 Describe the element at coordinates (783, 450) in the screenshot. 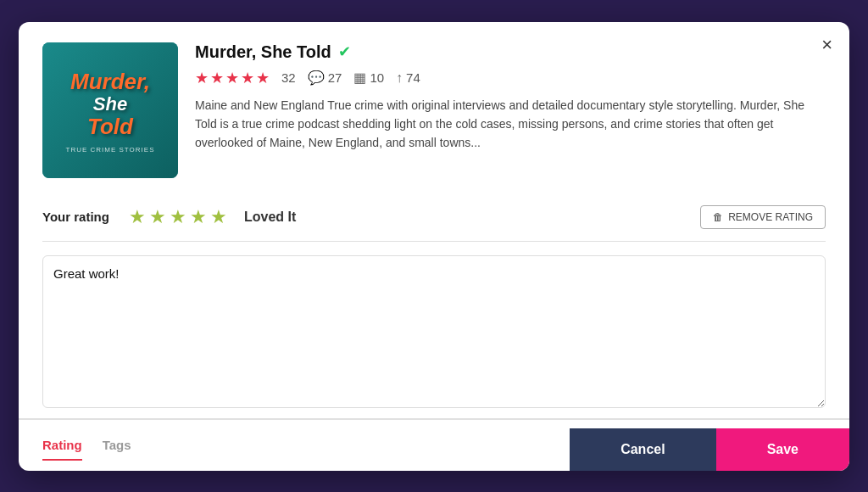

I see `save-button: Save` at that location.